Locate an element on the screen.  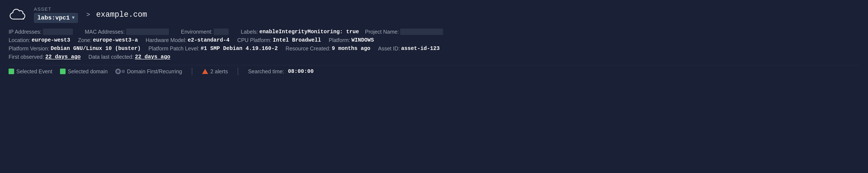
alerts-text: 2 alerts is located at coordinates (219, 71).